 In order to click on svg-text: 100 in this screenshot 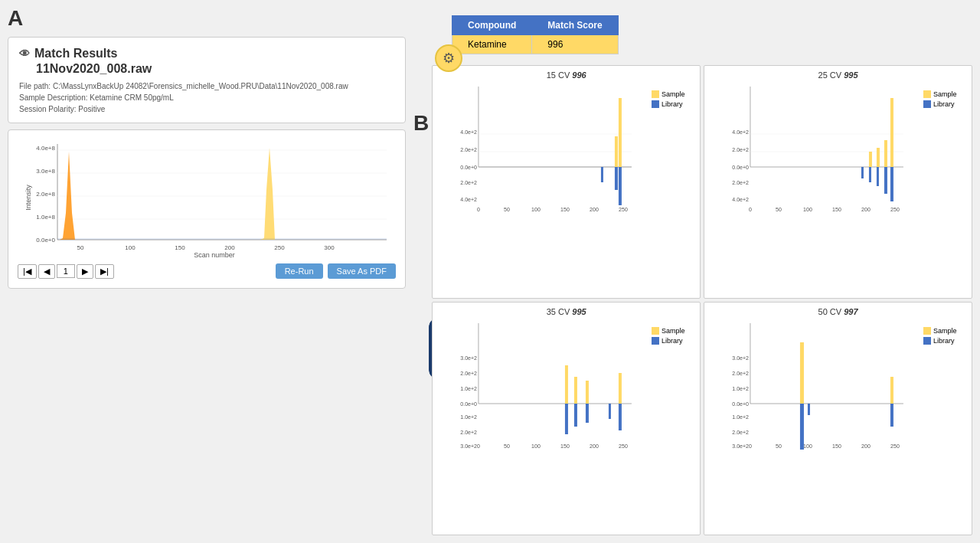, I will do `click(536, 210)`.